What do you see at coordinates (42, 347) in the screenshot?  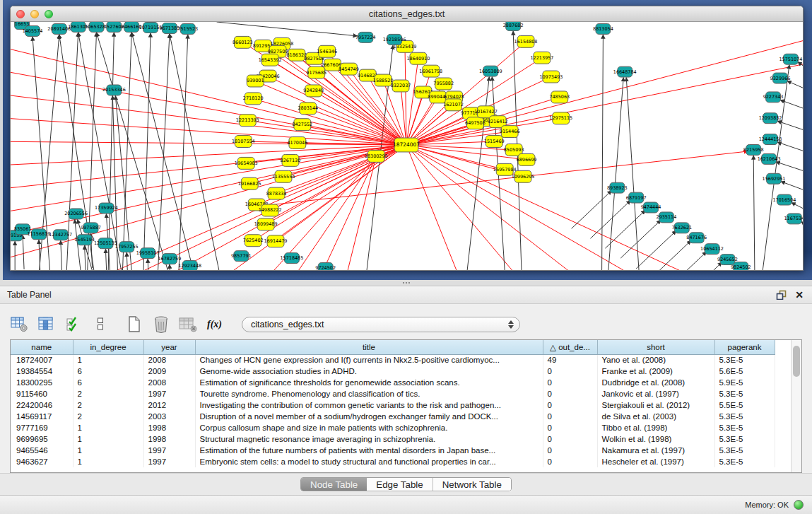 I see `column-header: name` at bounding box center [42, 347].